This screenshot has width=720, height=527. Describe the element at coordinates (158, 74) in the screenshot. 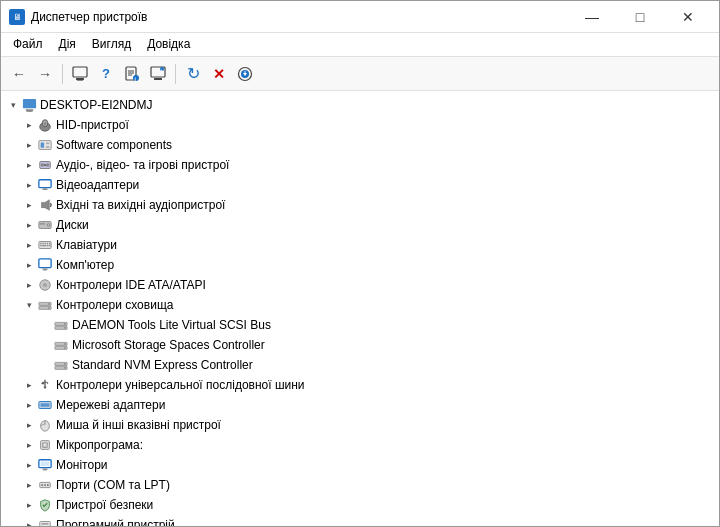

I see `scan-button: +` at that location.